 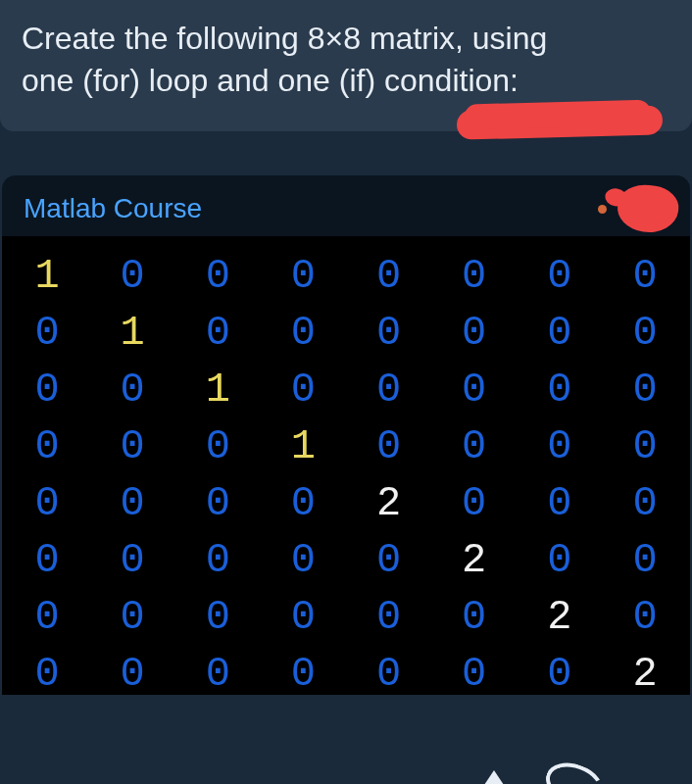 What do you see at coordinates (561, 122) in the screenshot?
I see `redaction-mark` at bounding box center [561, 122].